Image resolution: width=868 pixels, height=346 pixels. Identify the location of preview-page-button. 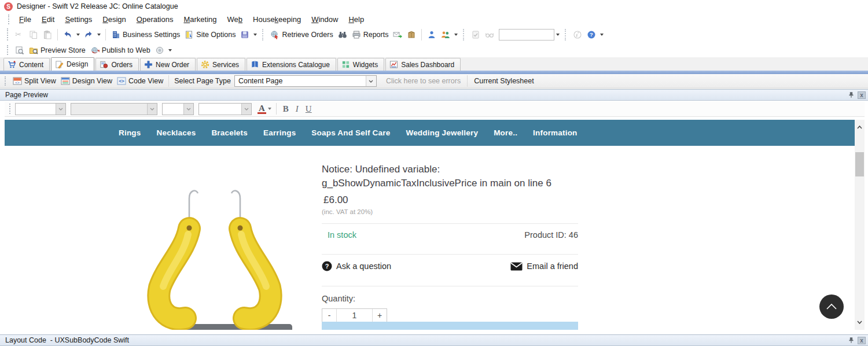
(20, 50).